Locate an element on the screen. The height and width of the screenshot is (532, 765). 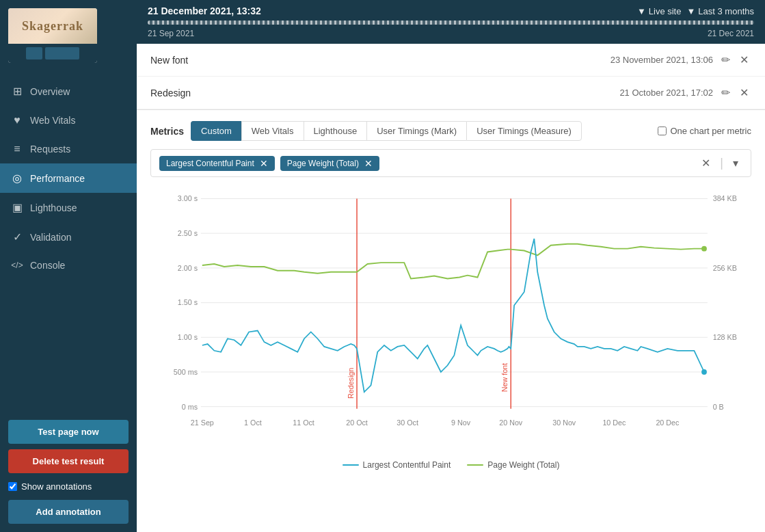
tab-custom: Custom is located at coordinates (216, 131).